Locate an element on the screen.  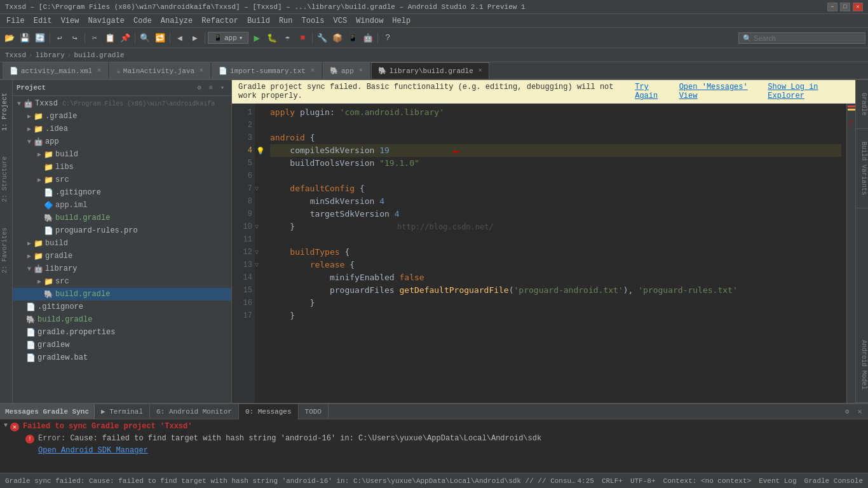
bottom-tab-terminal: ▶ Terminal is located at coordinates (122, 412).